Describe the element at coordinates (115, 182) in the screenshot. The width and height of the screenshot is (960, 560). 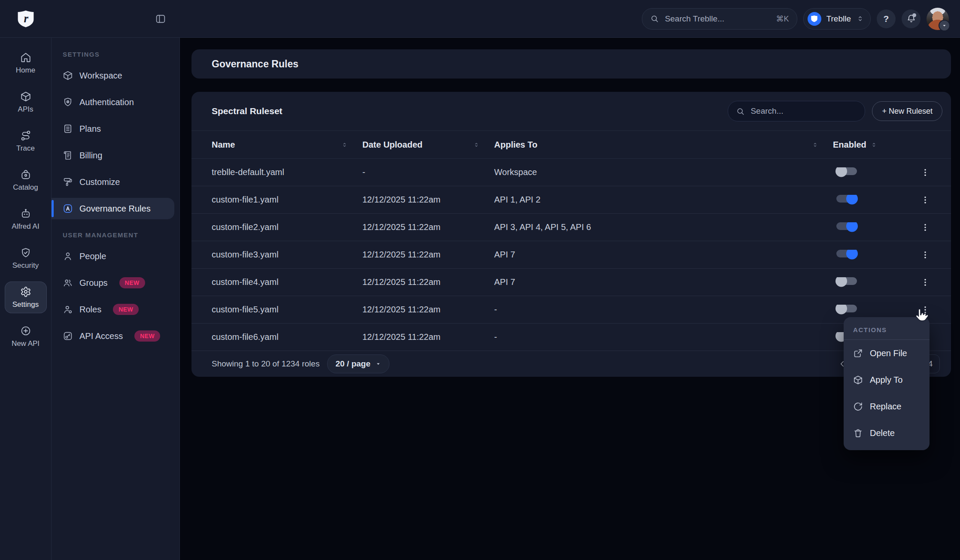
I see `sidebar-item-customize: Customize` at that location.